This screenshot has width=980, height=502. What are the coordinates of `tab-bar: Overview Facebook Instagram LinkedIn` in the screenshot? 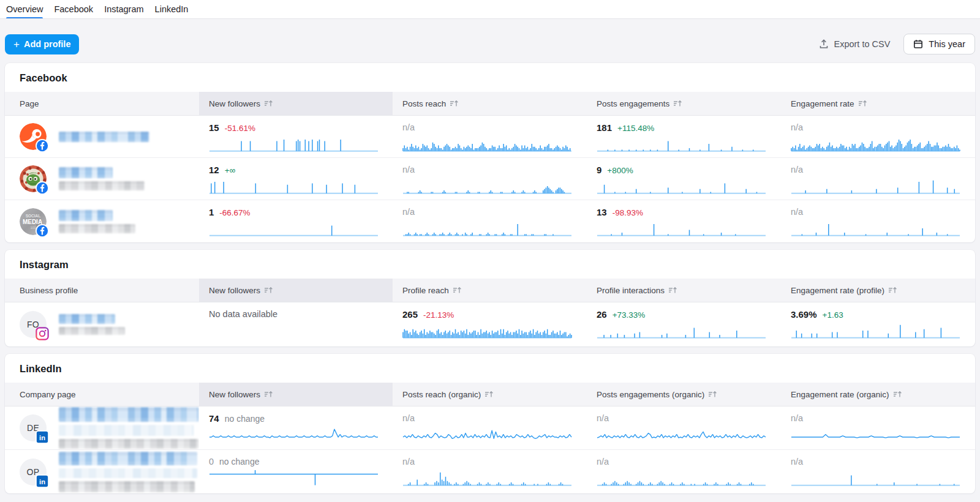 It's located at (490, 10).